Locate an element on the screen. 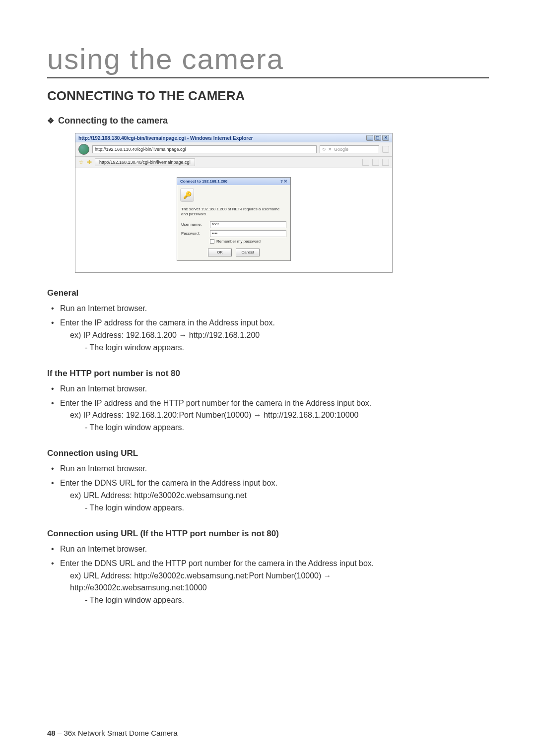 The image size is (536, 756). window-title: http://192.168.130.40/cgi-bin/livemainpa… is located at coordinates (166, 138).